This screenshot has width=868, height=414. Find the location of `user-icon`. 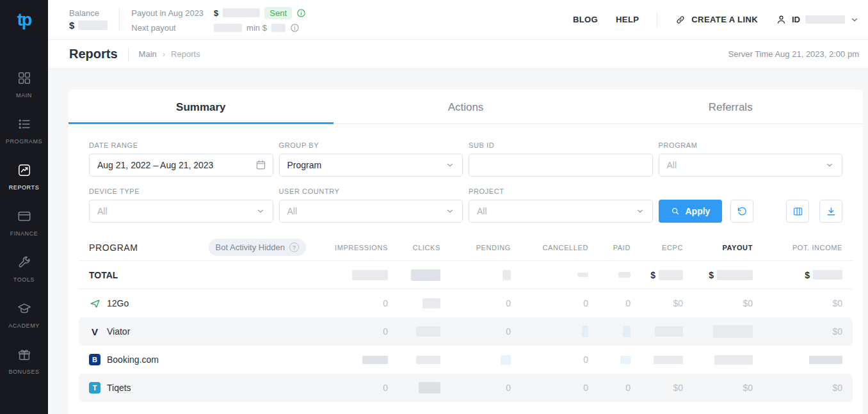

user-icon is located at coordinates (781, 19).